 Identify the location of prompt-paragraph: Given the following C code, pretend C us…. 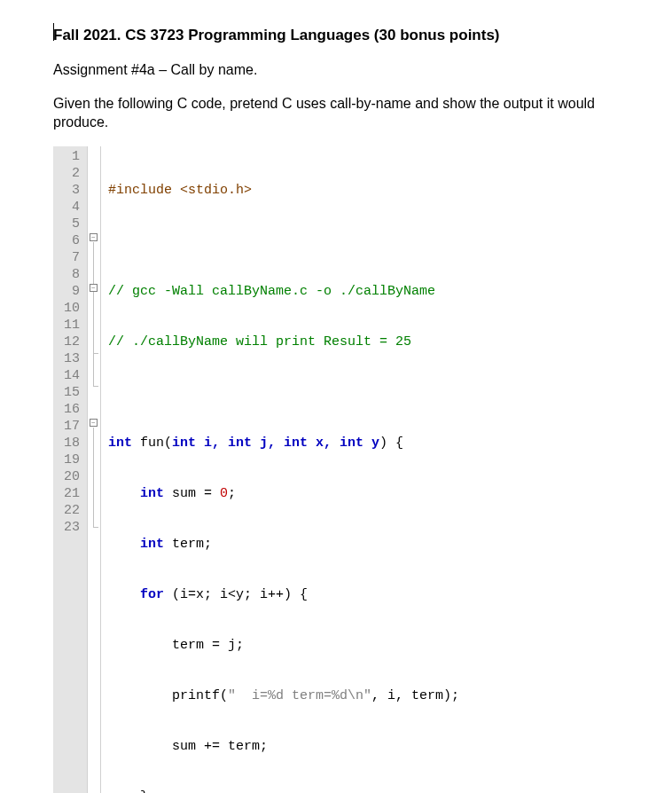
(340, 114).